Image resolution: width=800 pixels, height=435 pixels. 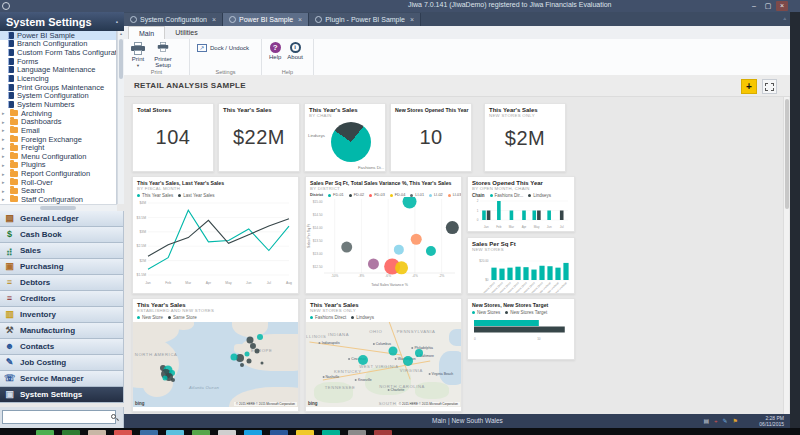 What do you see at coordinates (345, 138) in the screenshot?
I see `tile-sales-by-chain: This Year's SalesBY CHAINLindseysFashion…` at bounding box center [345, 138].